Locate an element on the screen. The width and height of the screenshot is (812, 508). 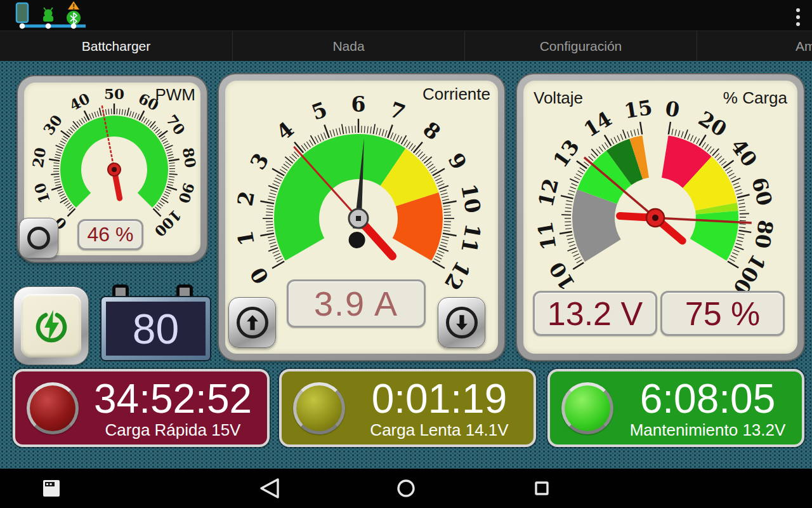
carga-rapida-label: Carga Rápida 15V is located at coordinates (173, 430).